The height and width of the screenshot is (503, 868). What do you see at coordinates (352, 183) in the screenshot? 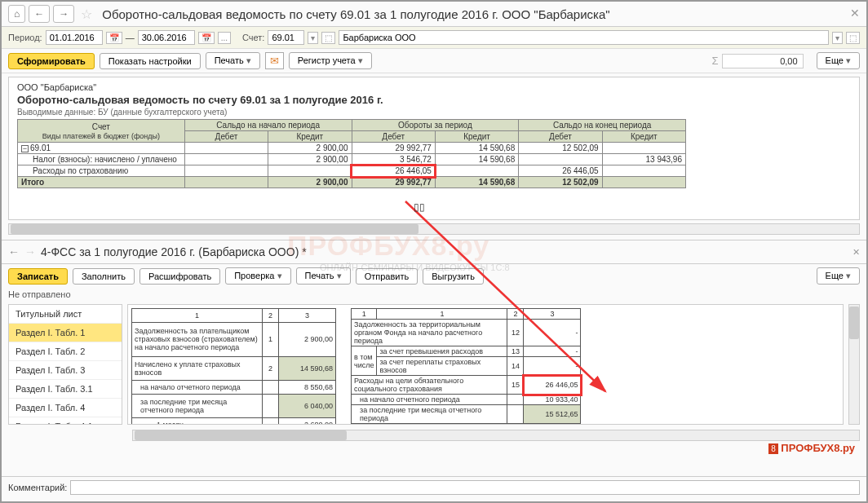
I see `table-row-total: Итого 2 900,00 29 992,77 14 590,68 12 50…` at bounding box center [352, 183].